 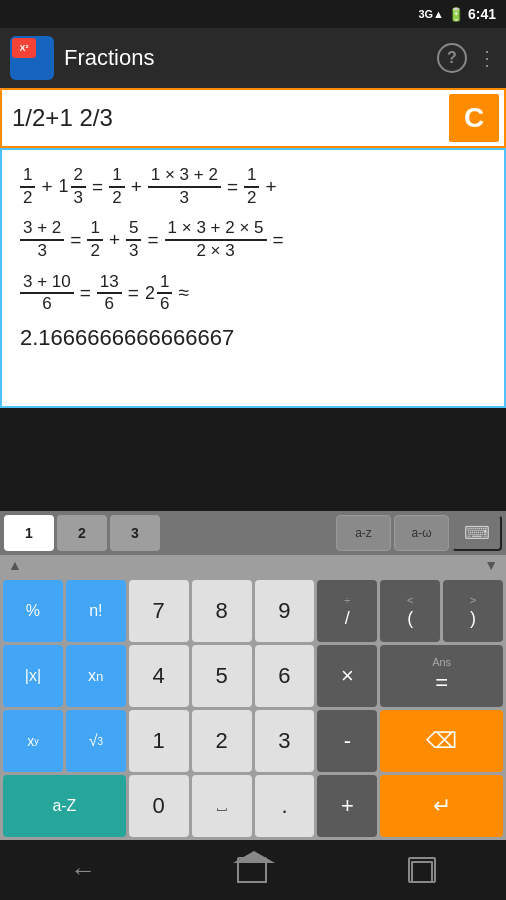 What do you see at coordinates (473, 611) in the screenshot?
I see `key-close-paren: > )` at bounding box center [473, 611].